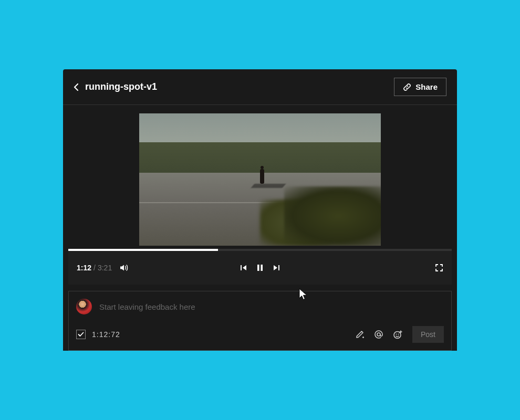 This screenshot has height=420, width=520. What do you see at coordinates (81, 334) in the screenshot?
I see `check-icon` at bounding box center [81, 334].